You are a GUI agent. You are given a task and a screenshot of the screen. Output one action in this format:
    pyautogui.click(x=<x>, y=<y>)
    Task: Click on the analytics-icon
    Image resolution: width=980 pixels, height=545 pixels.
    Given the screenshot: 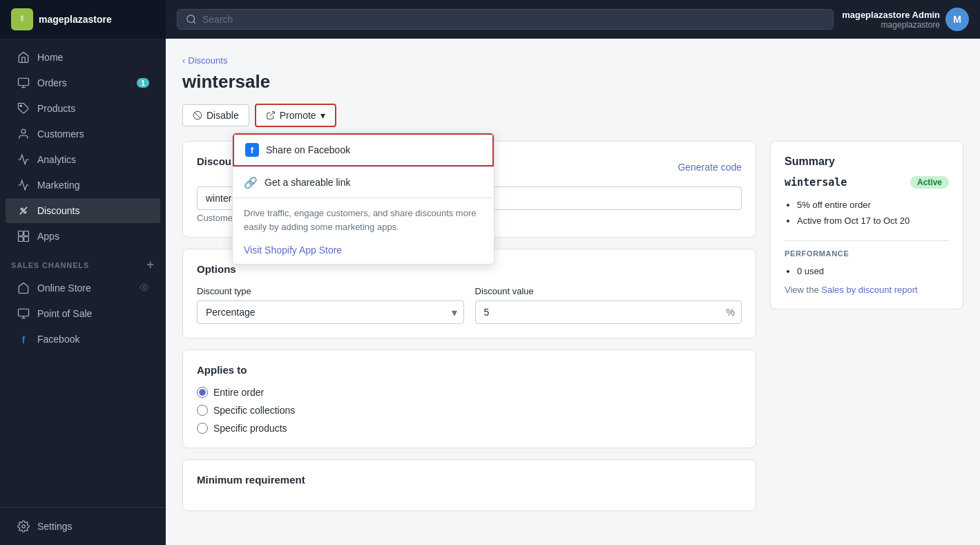 What is the action you would take?
    pyautogui.click(x=23, y=160)
    